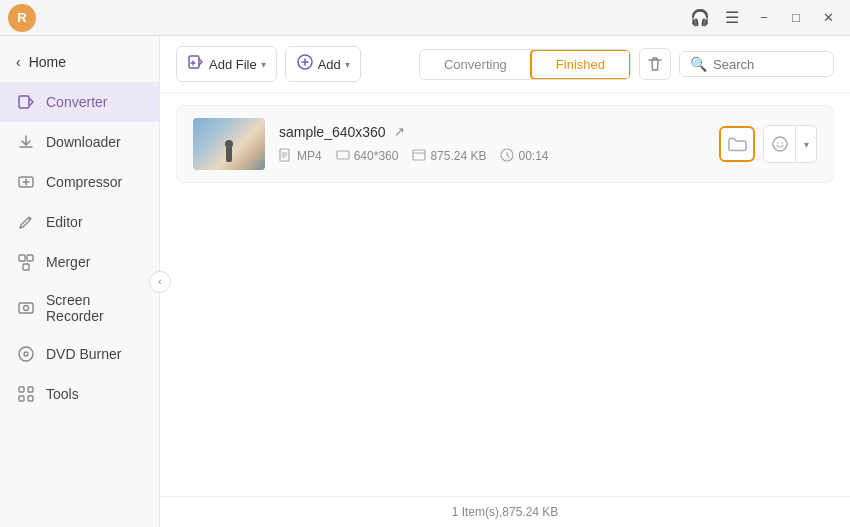 The height and width of the screenshot is (527, 850). What do you see at coordinates (368, 156) in the screenshot?
I see `file-resolution: 640*360` at bounding box center [368, 156].